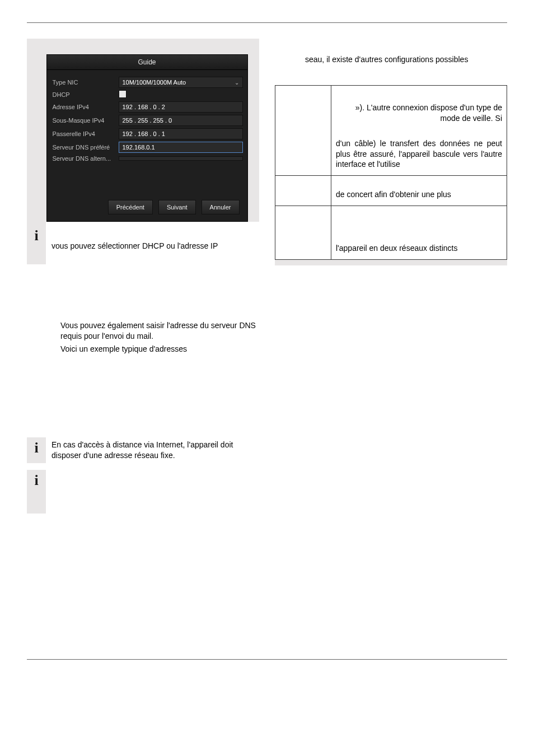 The image size is (534, 756). I want to click on dns-para-2: Voici un exemple typique d'adresses, so click(160, 349).